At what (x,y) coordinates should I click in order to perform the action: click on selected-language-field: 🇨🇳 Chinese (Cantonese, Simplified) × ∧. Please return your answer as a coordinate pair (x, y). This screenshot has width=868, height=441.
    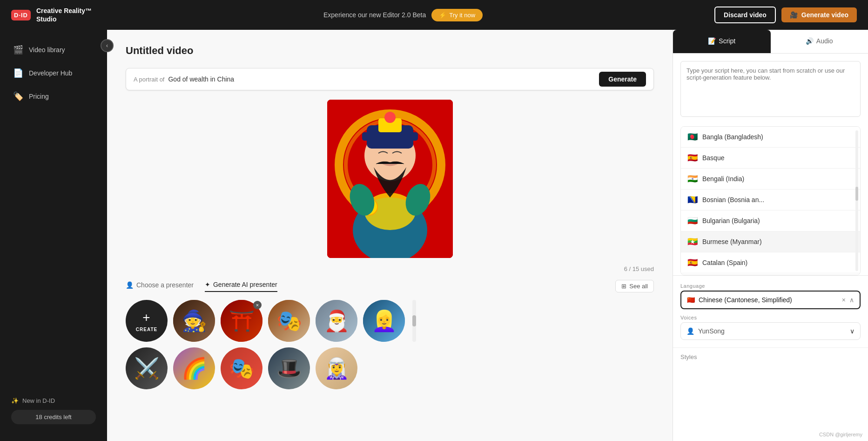
    Looking at the image, I should click on (771, 300).